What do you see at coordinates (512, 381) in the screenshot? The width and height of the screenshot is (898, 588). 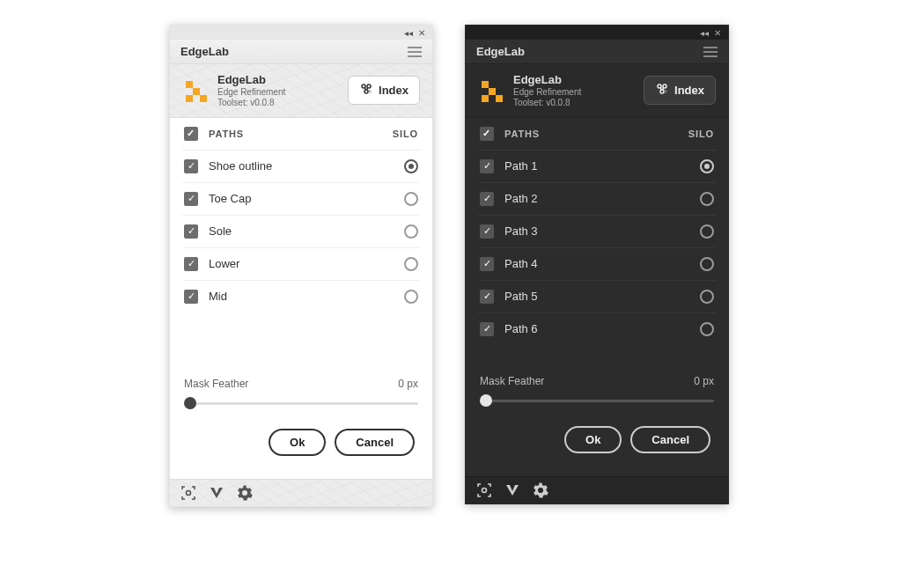 I see `mask-feather-label: Mask Feather` at bounding box center [512, 381].